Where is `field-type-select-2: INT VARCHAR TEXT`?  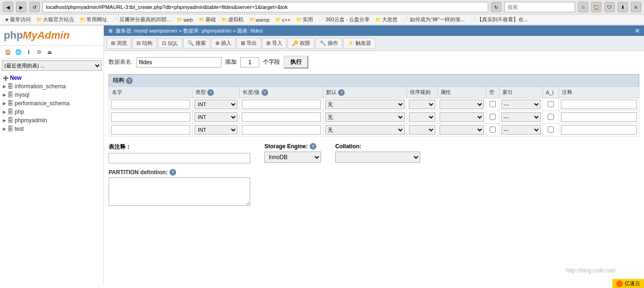 field-type-select-2: INT VARCHAR TEXT is located at coordinates (216, 117).